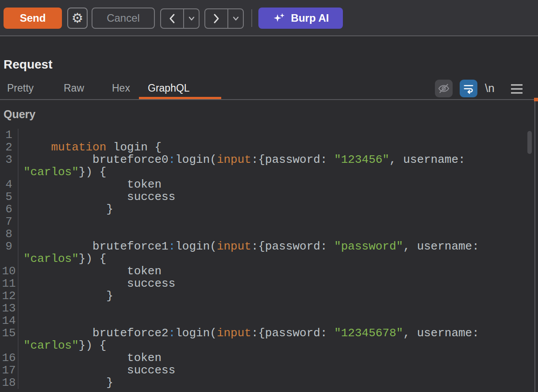 The image size is (538, 392). I want to click on code-row: 4 token, so click(264, 184).